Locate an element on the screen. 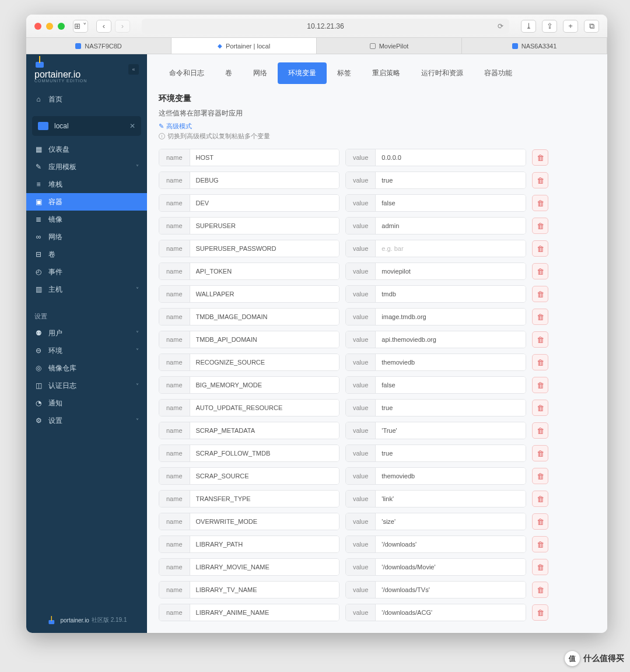  sidebar-settings-item: ⚉用户˅ is located at coordinates (86, 333).